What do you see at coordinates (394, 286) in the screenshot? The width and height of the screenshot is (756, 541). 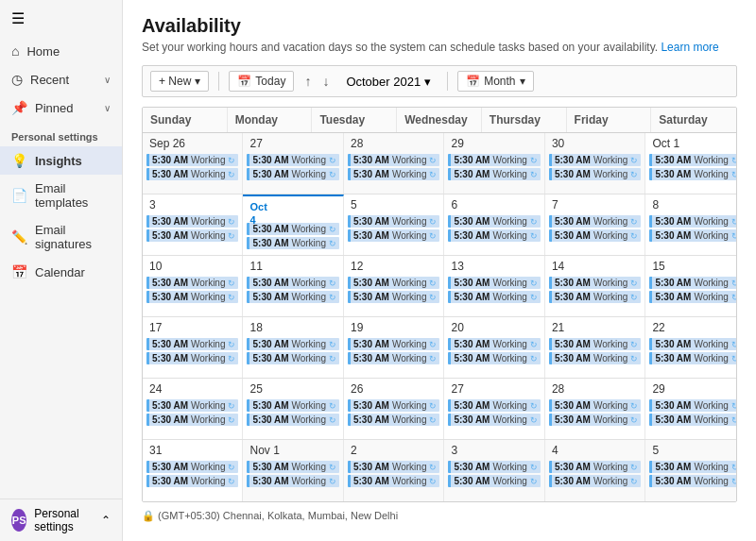 I see `calendar-cell: 125:30 AMWorking↻5:30 AMWorking↻` at bounding box center [394, 286].